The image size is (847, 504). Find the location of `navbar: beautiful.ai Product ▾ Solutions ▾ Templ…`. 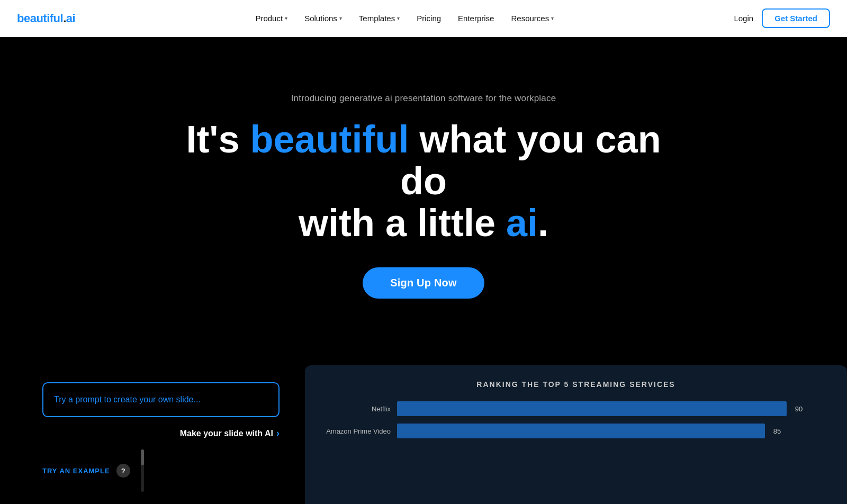

navbar: beautiful.ai Product ▾ Solutions ▾ Templ… is located at coordinates (424, 19).